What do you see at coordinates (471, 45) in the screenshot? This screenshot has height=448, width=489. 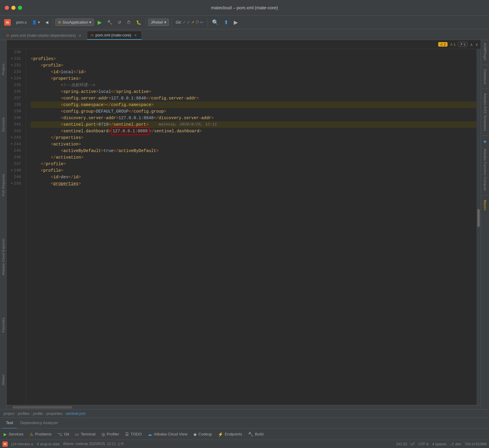 I see `collapse-up: ∧` at bounding box center [471, 45].